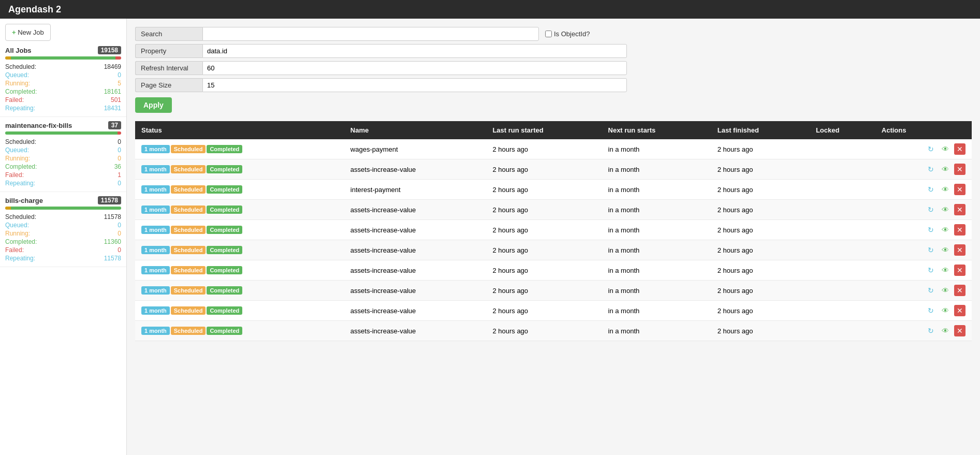 This screenshot has height=455, width=980. I want to click on property-row: Property, so click(553, 51).